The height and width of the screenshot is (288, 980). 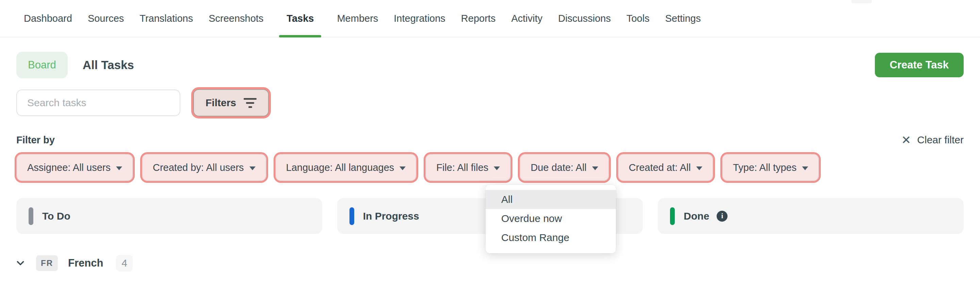 I want to click on tab-tools: Tools, so click(x=638, y=18).